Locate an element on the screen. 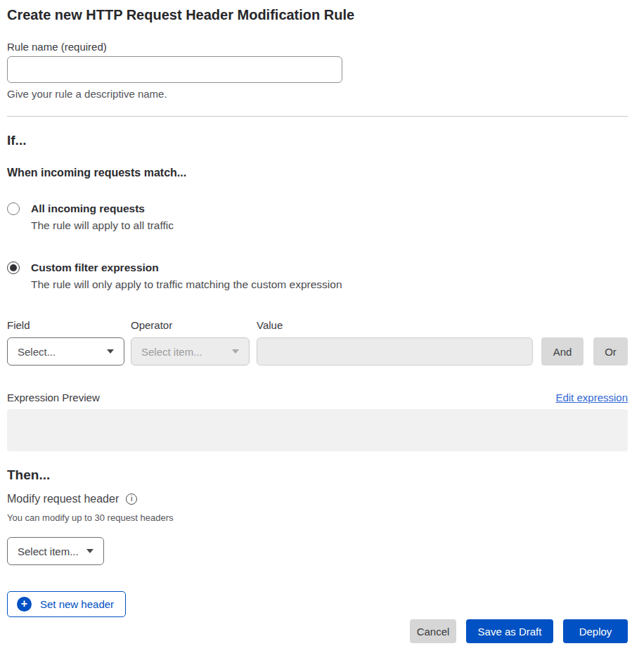 Image resolution: width=632 pixels, height=672 pixels. radio-selected-icon is located at coordinates (13, 268).